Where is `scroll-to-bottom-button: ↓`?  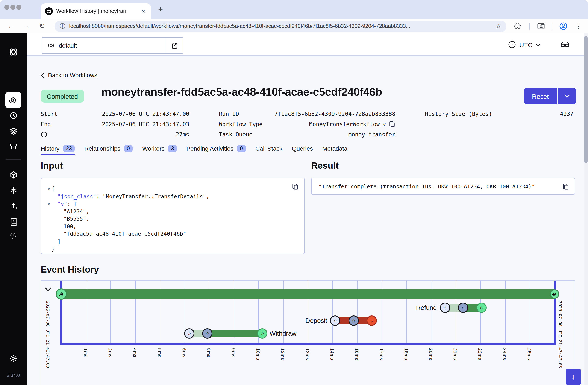
scroll-to-bottom-button: ↓ is located at coordinates (573, 377).